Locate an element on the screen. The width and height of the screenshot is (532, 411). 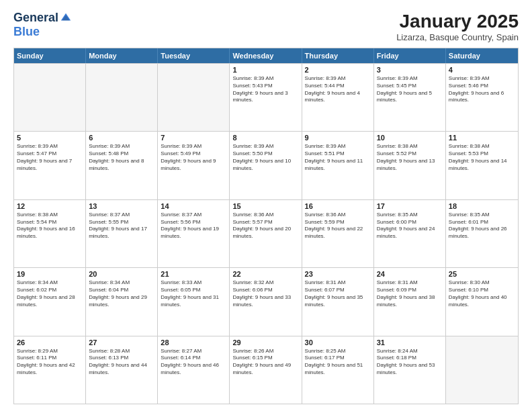
cell-info: Sunrise: 8:36 AMSunset: 5:57 PMDaylight:… is located at coordinates (265, 226).